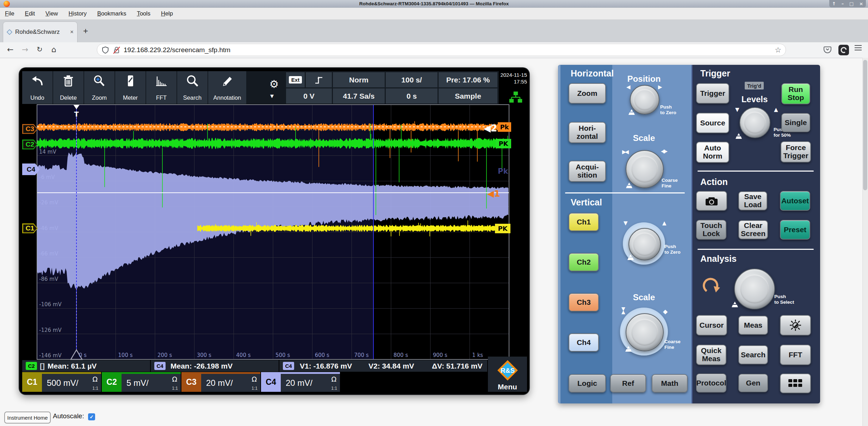  I want to click on scope-zoom-button: Zoom, so click(99, 87).